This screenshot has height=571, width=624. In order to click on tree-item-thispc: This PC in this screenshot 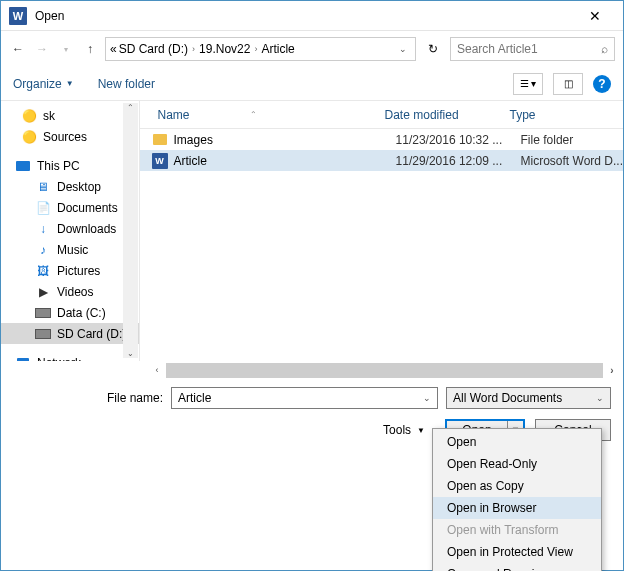, I will do `click(70, 166)`.